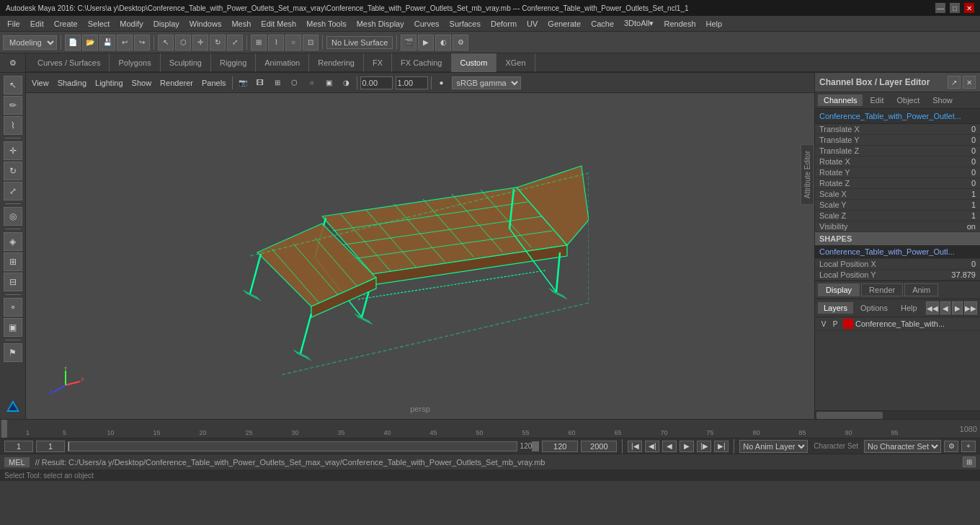 This screenshot has height=525, width=980. Describe the element at coordinates (13, 327) in the screenshot. I see `quick-select-set: ▣` at that location.